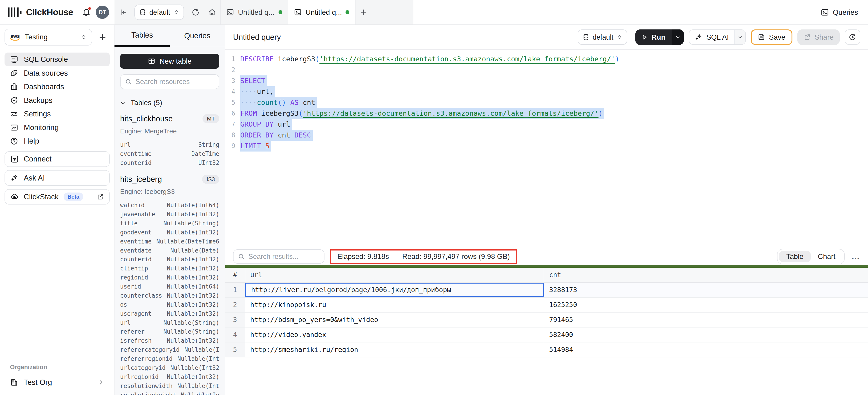  Describe the element at coordinates (14, 73) in the screenshot. I see `orbit-icon` at that location.